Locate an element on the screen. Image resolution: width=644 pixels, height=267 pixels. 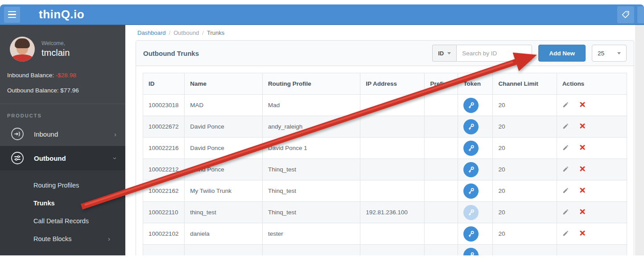
column-header-ip-address: IP Address is located at coordinates (392, 84).